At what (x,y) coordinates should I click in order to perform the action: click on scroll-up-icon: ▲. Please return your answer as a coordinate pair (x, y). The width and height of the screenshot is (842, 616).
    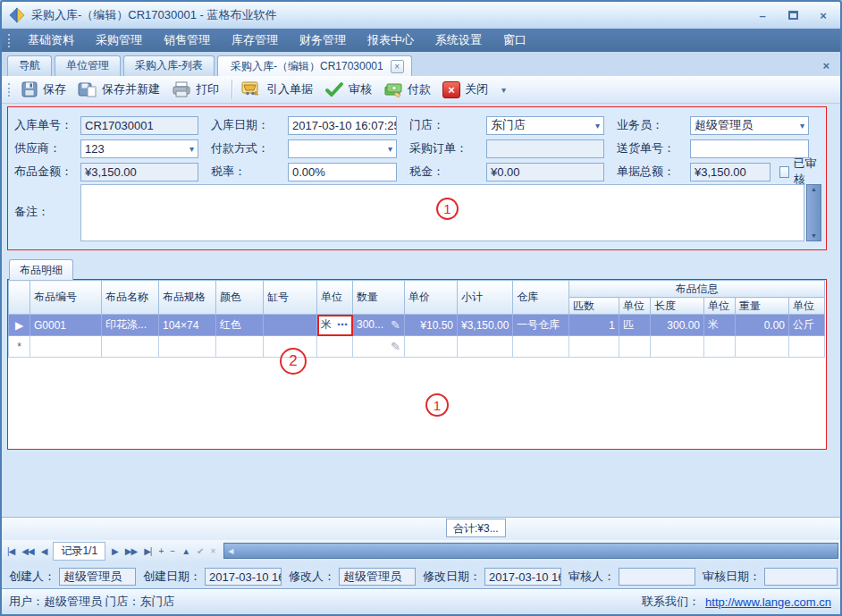
    Looking at the image, I should click on (813, 190).